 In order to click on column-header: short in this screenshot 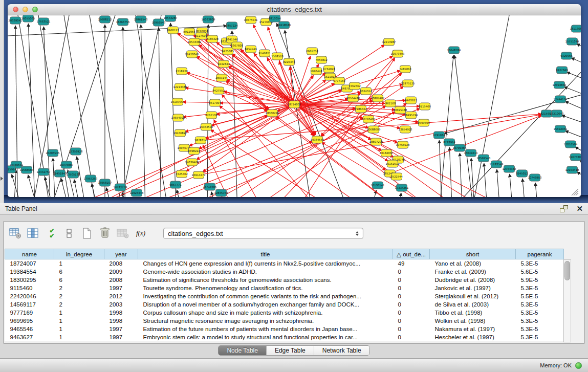, I will do `click(473, 254)`.